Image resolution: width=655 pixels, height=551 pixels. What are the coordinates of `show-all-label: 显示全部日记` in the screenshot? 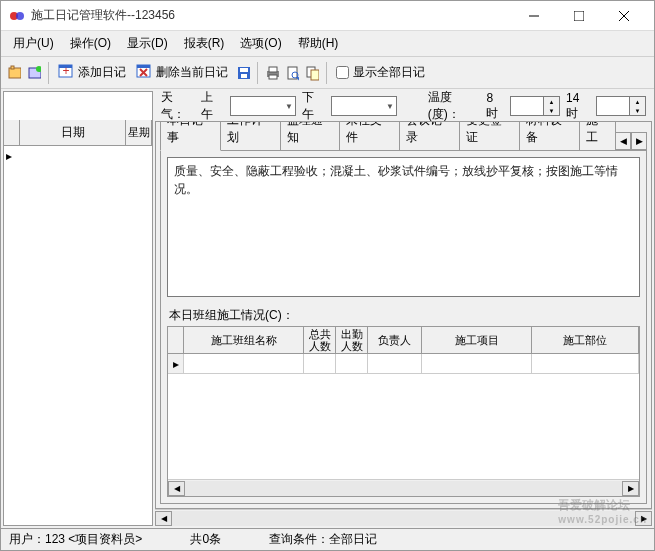 It's located at (389, 72).